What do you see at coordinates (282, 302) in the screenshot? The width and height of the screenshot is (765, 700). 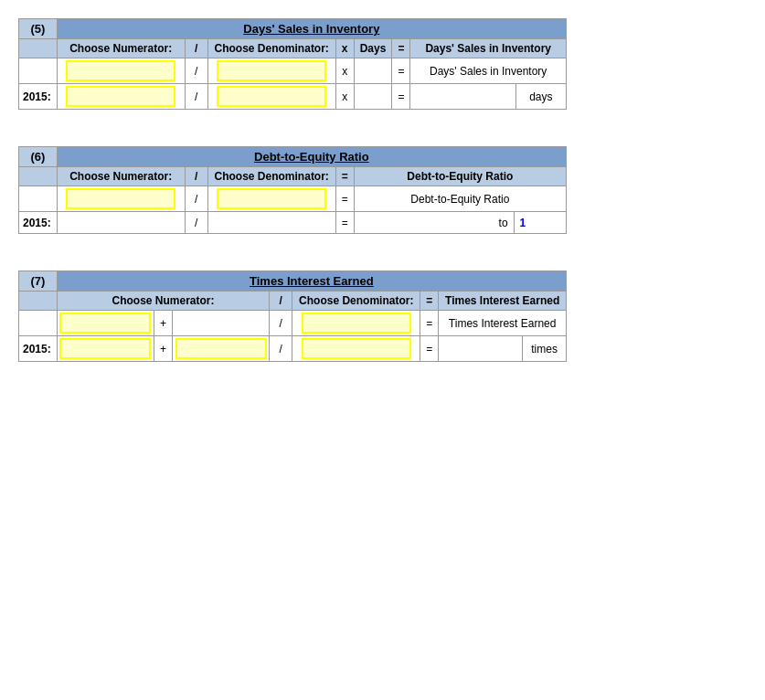 I see `section7-col-div: /` at bounding box center [282, 302].